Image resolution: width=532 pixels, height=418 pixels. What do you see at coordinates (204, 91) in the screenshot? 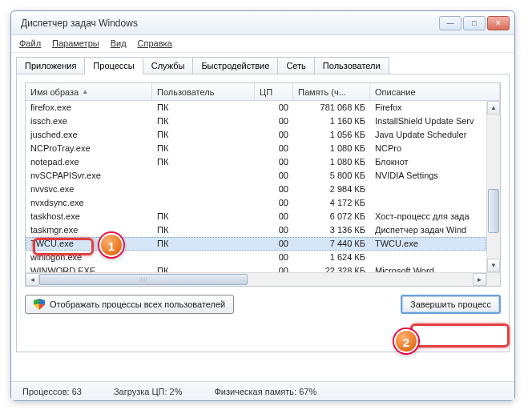
I see `col-user: Пользователь` at bounding box center [204, 91].